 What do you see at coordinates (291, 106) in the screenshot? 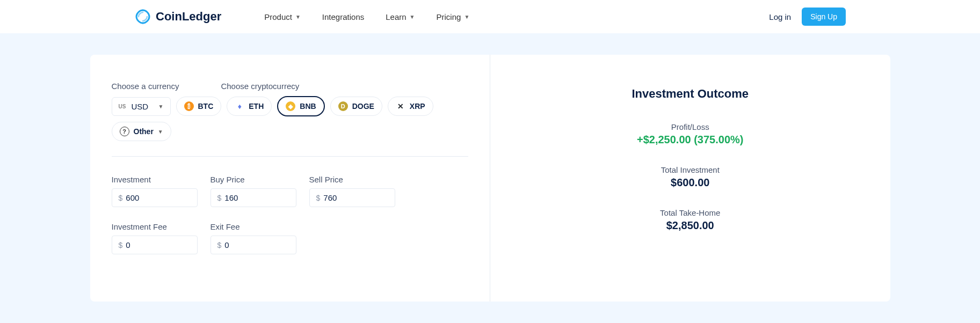
I see `bnb-icon: ◆` at bounding box center [291, 106].